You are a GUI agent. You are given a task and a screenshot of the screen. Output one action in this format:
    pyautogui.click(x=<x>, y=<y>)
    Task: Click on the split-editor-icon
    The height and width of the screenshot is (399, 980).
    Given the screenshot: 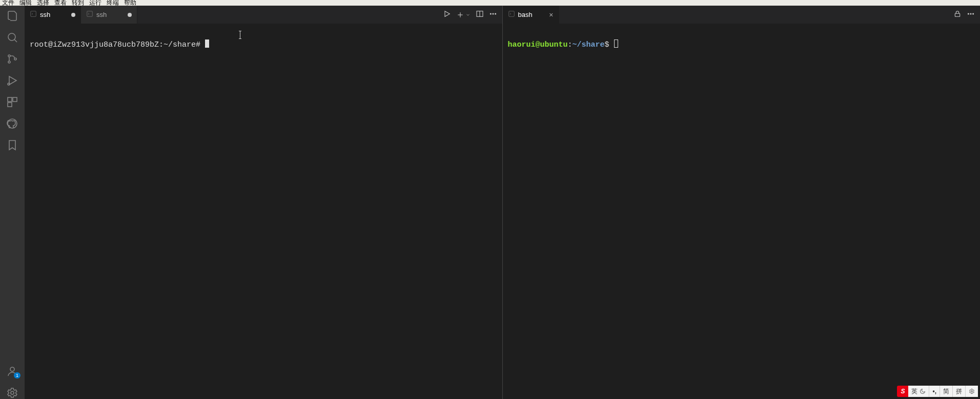 What is the action you would take?
    pyautogui.click(x=480, y=15)
    